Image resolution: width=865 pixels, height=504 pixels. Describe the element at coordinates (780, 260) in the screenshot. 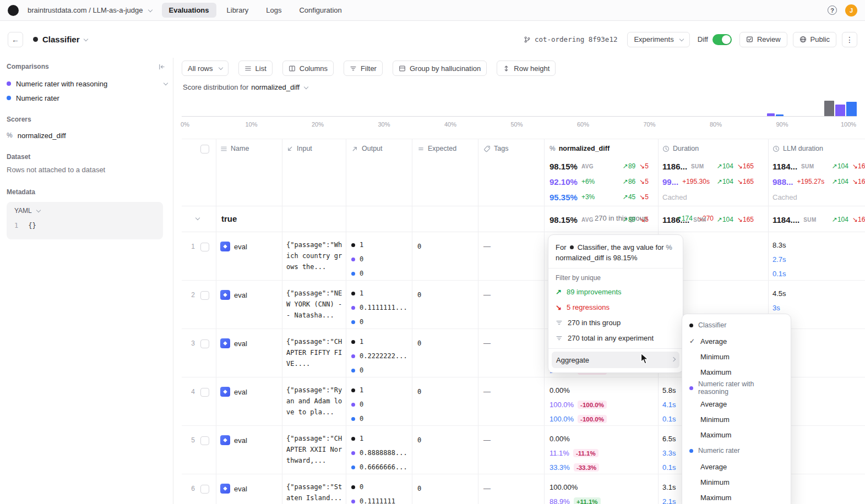

I see `llm-duration-value: 2.7s` at that location.